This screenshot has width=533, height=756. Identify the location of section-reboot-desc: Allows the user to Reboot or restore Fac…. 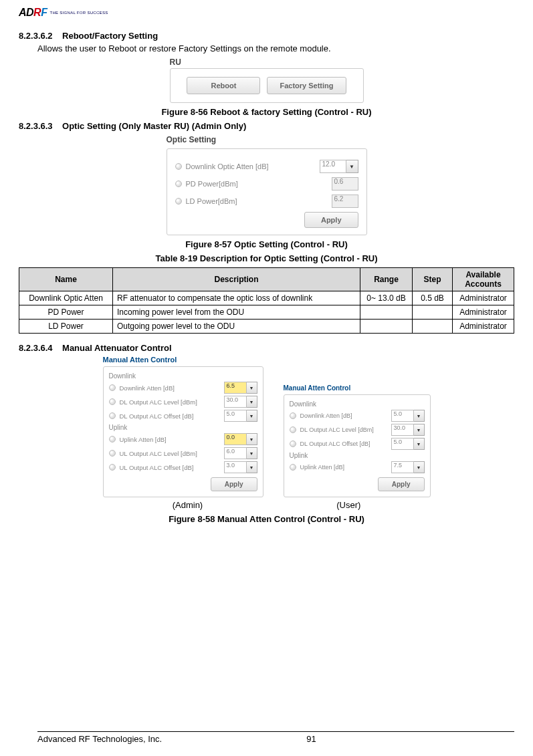
(276, 48).